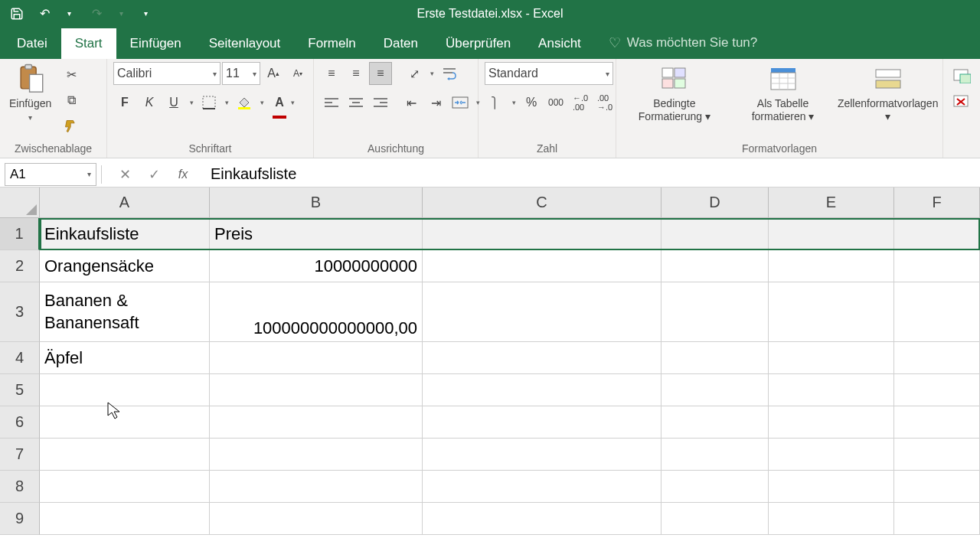  Describe the element at coordinates (715, 358) in the screenshot. I see `cell-D4` at that location.